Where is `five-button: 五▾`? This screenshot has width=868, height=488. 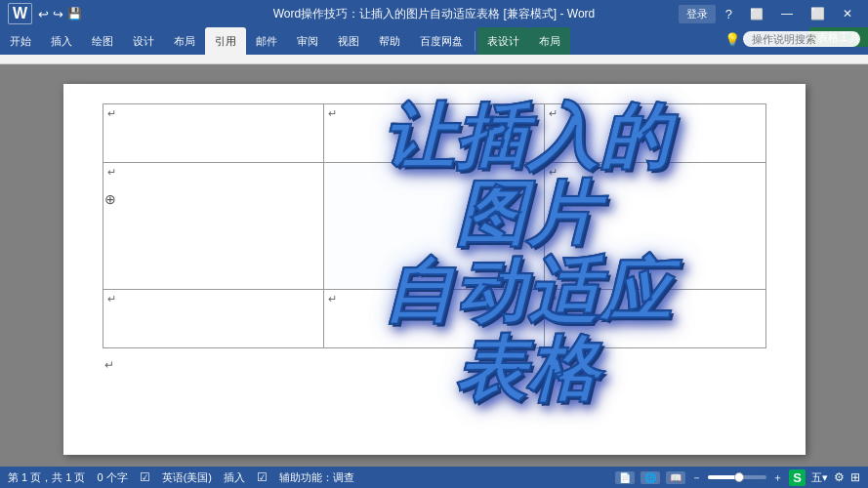
five-button: 五▾ is located at coordinates (820, 478).